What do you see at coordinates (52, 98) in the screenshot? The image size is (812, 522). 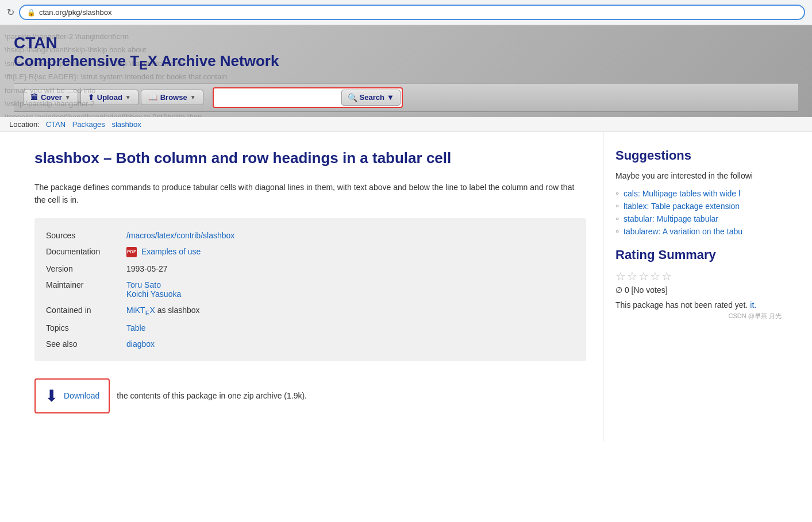 I see `cover-label: Cover` at bounding box center [52, 98].